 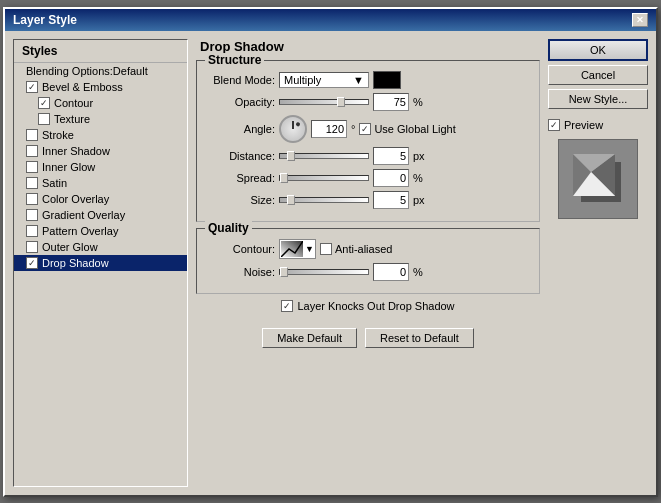 What do you see at coordinates (100, 167) in the screenshot?
I see `nav-item-inner-glow: Inner Glow` at bounding box center [100, 167].